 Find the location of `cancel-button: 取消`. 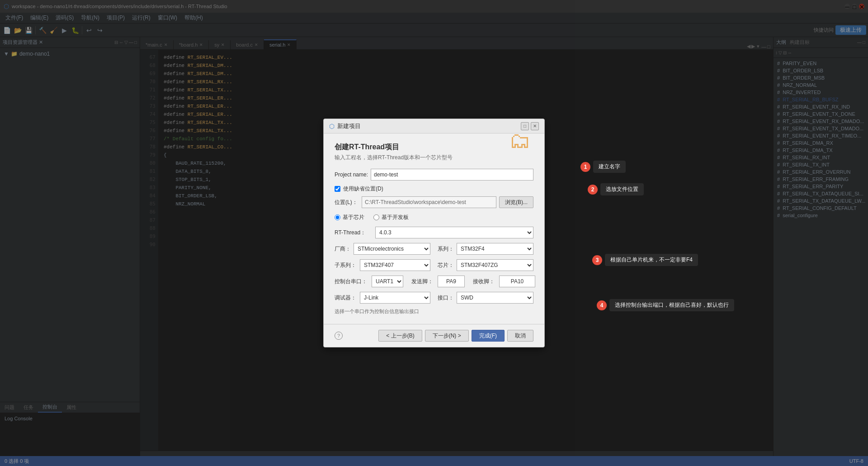

cancel-button: 取消 is located at coordinates (520, 336).